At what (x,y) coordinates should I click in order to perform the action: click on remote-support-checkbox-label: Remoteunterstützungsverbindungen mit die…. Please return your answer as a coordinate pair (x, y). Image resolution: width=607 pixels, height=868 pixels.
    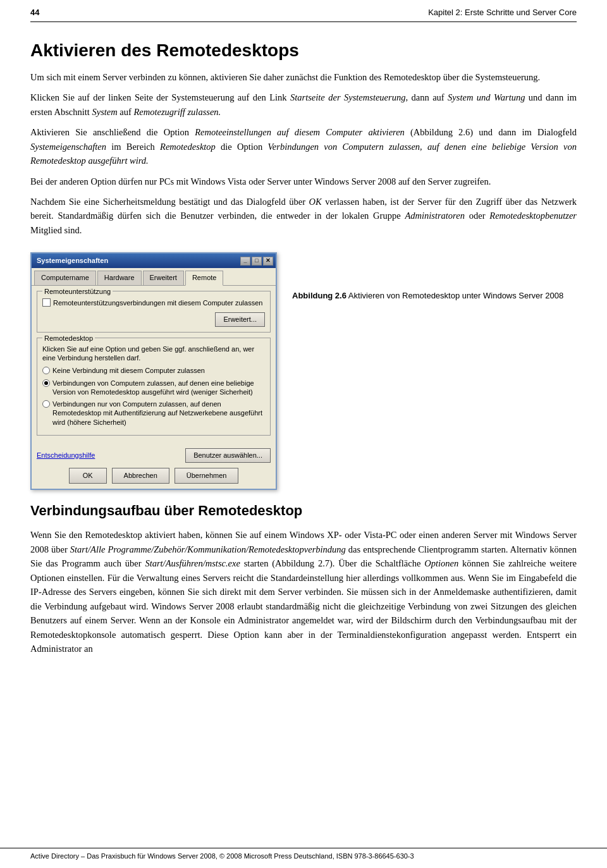
    Looking at the image, I should click on (158, 303).